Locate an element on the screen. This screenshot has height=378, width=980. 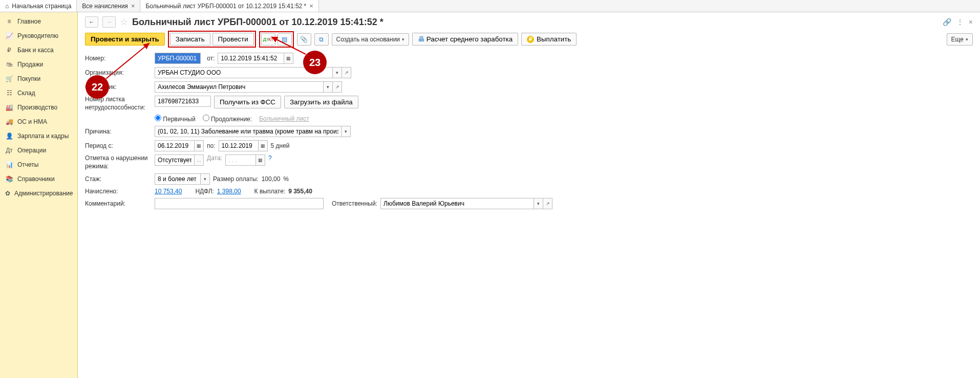
toolbar: Провести и закрыть Записать Провести ДтК… is located at coordinates (529, 39).